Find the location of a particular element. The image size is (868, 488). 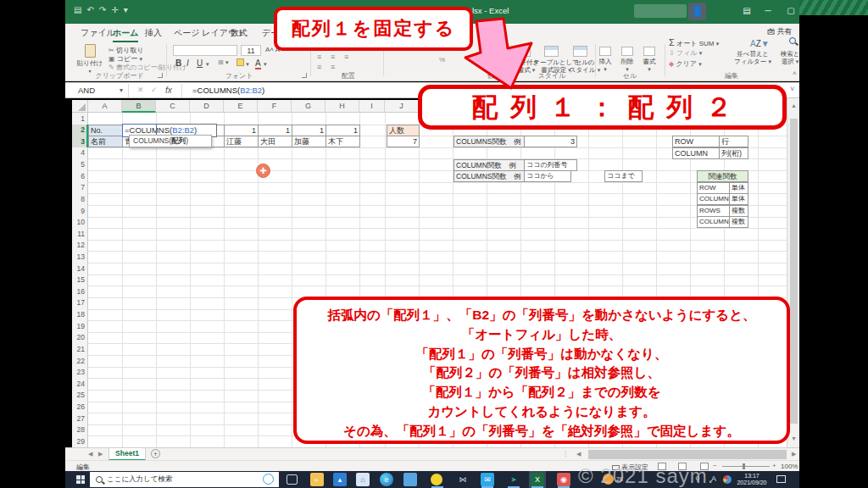

ribbon-display-options-icon: ▤ is located at coordinates (747, 11).